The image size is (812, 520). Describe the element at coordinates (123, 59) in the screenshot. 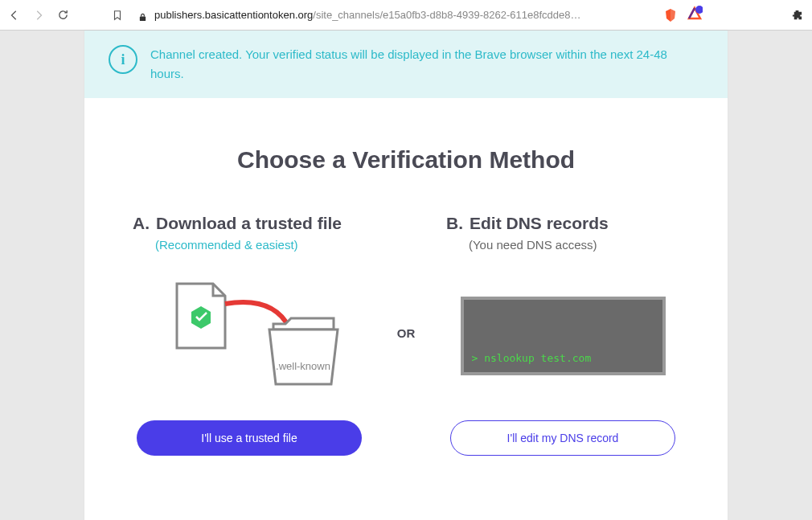

I see `info-icon: i` at that location.